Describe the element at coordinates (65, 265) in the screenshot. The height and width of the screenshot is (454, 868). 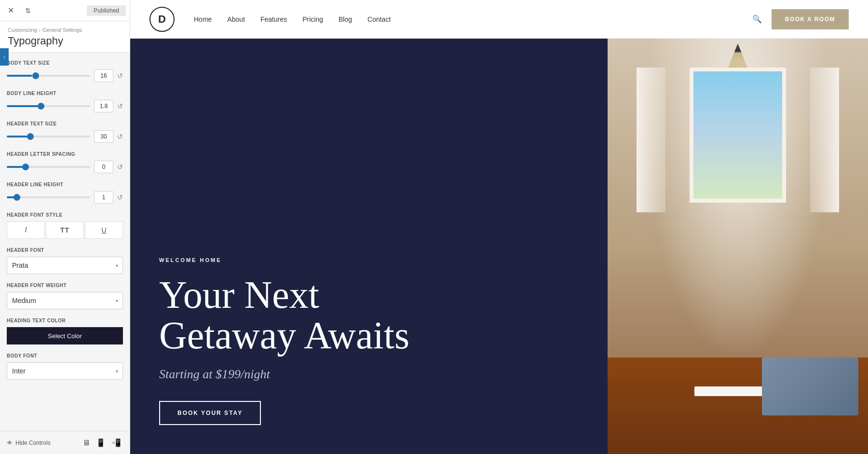
I see `header-font-select: Prata Georgia Times New Roman` at that location.